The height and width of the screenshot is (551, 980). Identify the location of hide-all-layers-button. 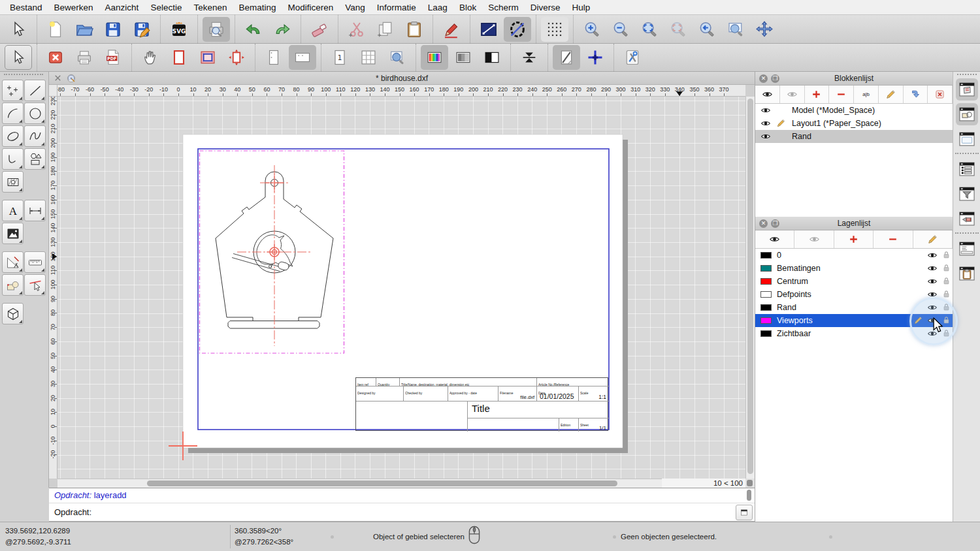
(814, 239).